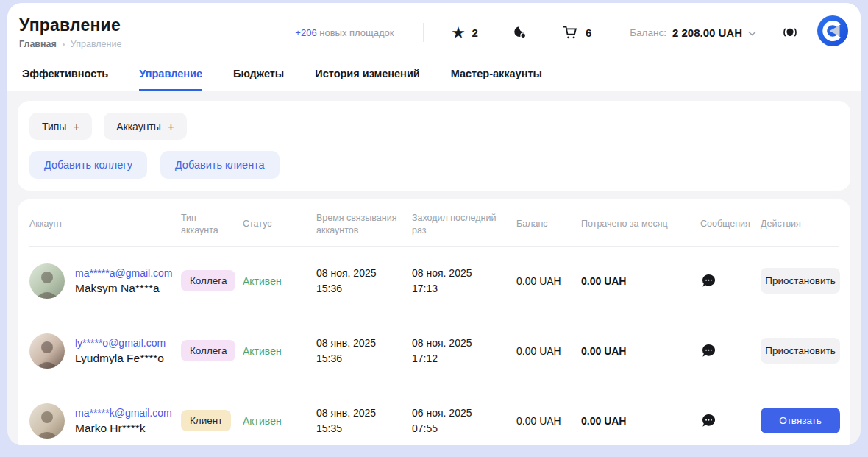 The height and width of the screenshot is (457, 868). I want to click on last-seen-date: 06 ноя. 2025, so click(464, 413).